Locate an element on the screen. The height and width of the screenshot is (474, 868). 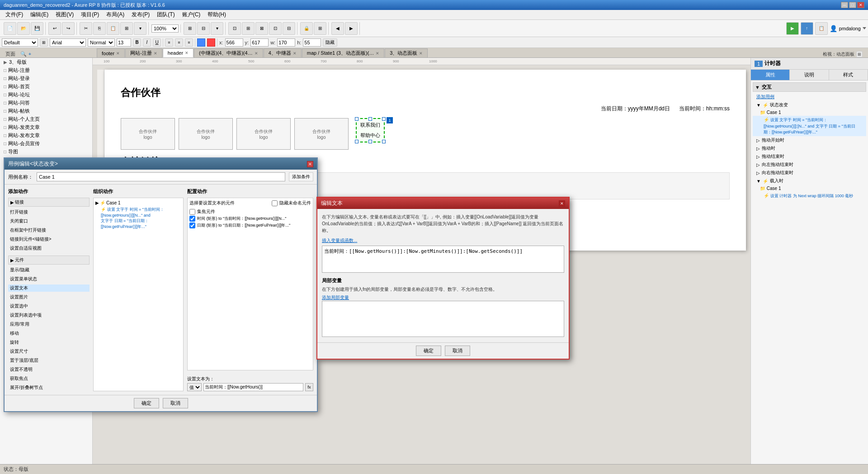
set-text-input is located at coordinates (253, 387).